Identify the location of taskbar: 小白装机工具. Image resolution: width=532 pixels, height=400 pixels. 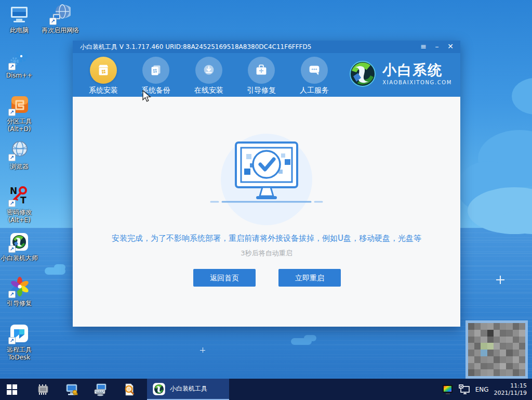
(266, 389).